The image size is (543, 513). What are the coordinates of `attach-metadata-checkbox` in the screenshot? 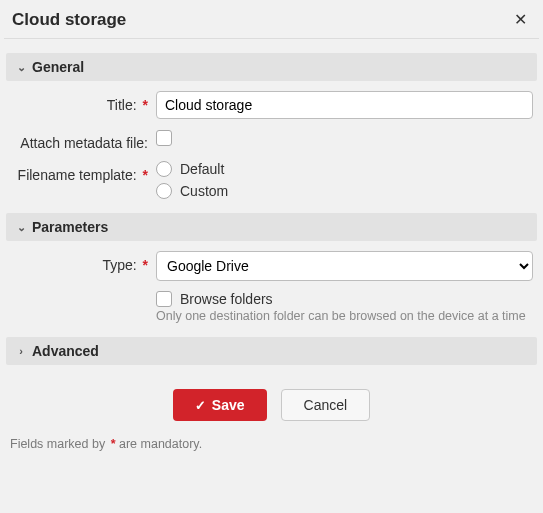 It's located at (164, 138).